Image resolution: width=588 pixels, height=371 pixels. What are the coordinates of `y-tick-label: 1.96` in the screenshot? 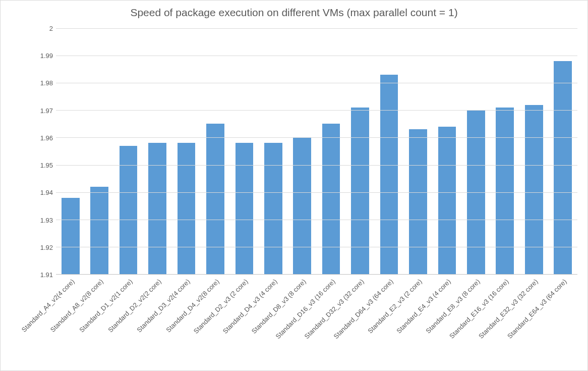 It's located at (42, 137).